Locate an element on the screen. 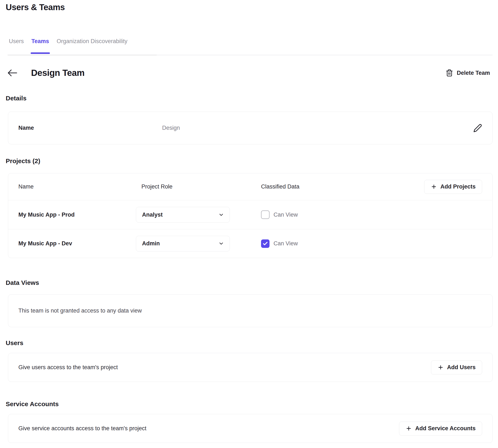 The height and width of the screenshot is (448, 498). tab-users: Users is located at coordinates (16, 46).